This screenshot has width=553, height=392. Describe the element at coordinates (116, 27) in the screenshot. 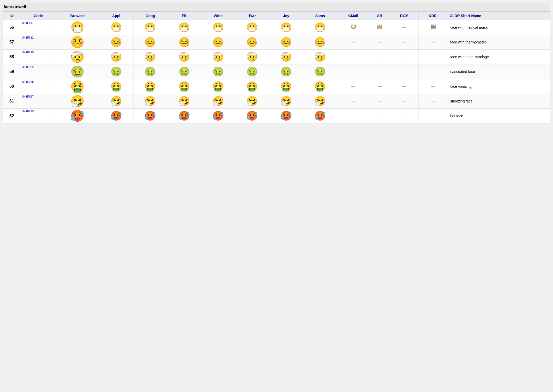

I see `cell-appl-0: 😷` at that location.